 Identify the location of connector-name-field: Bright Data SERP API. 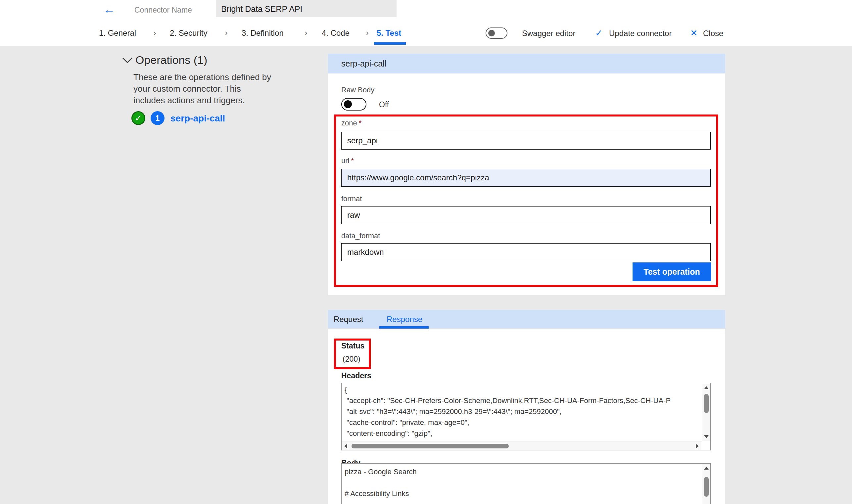
(306, 9).